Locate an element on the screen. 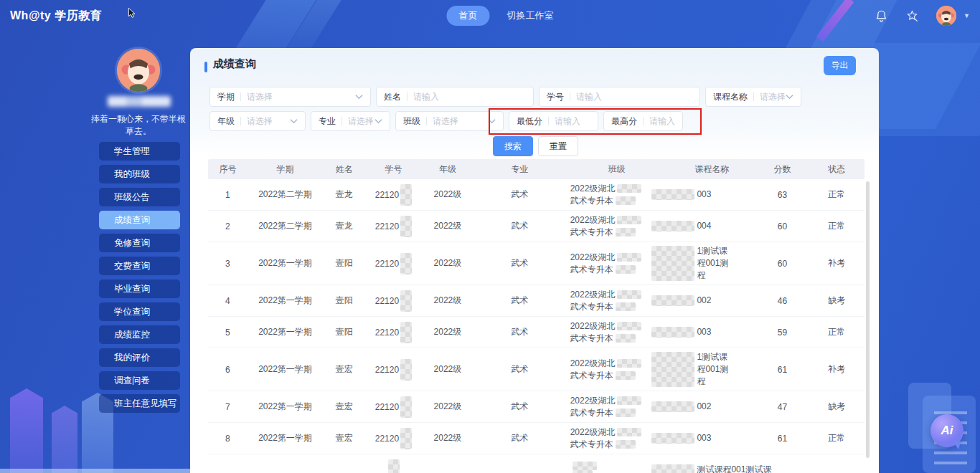 The image size is (980, 473). course-name-fragment: 003 is located at coordinates (704, 439).